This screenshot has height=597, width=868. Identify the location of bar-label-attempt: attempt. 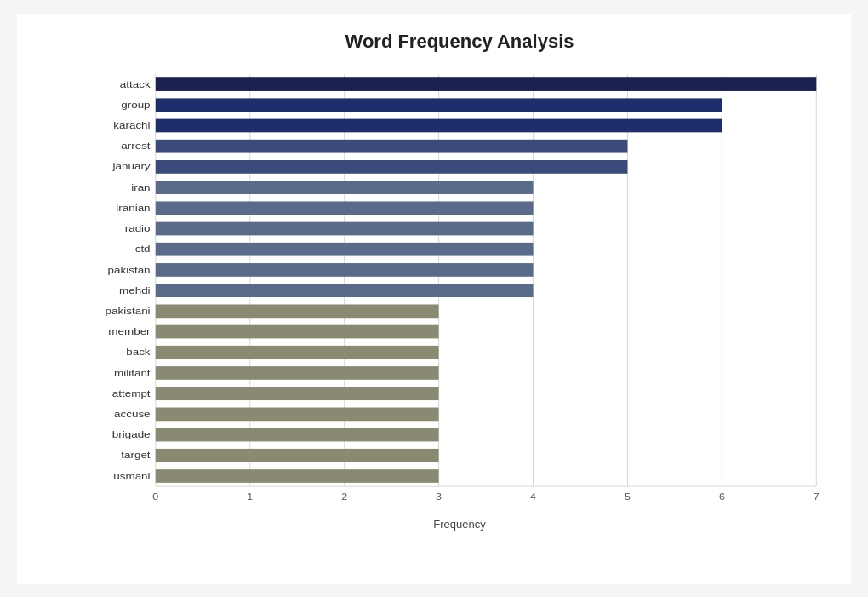
(131, 393).